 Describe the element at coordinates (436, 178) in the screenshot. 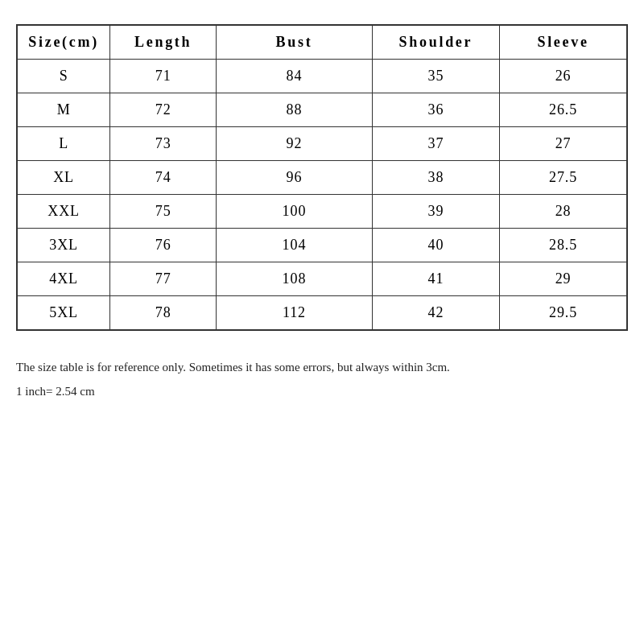

I see `table-cell: 38` at that location.